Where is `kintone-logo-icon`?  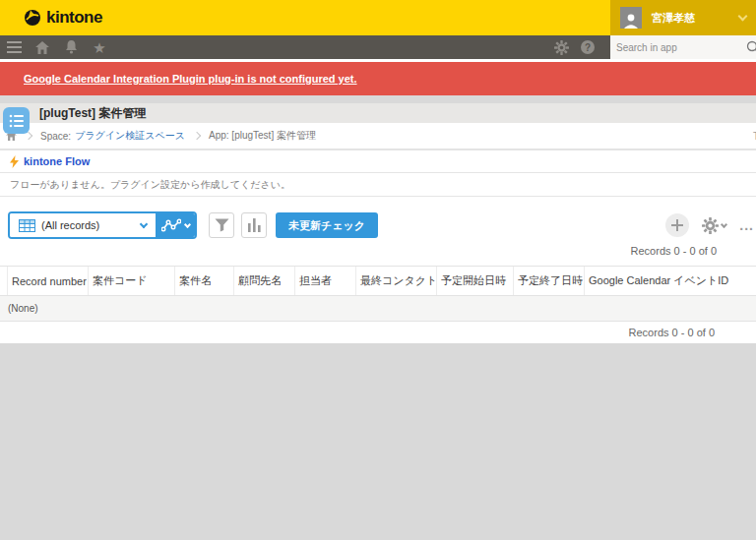 kintone-logo-icon is located at coordinates (32, 18).